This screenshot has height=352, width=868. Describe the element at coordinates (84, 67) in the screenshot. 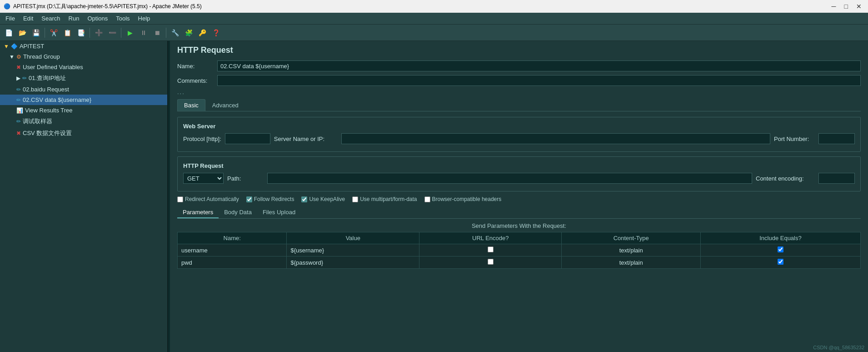

I see `sidebar-item-user-vars: ✖ User Defined Variables` at that location.